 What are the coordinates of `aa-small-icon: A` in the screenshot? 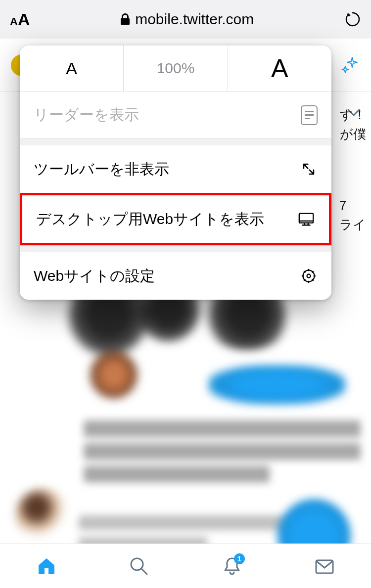 It's located at (14, 22).